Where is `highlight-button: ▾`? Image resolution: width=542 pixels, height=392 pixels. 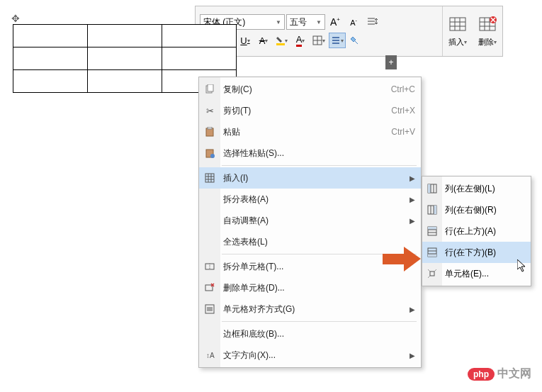
highlight-button: ▾ is located at coordinates (282, 40).